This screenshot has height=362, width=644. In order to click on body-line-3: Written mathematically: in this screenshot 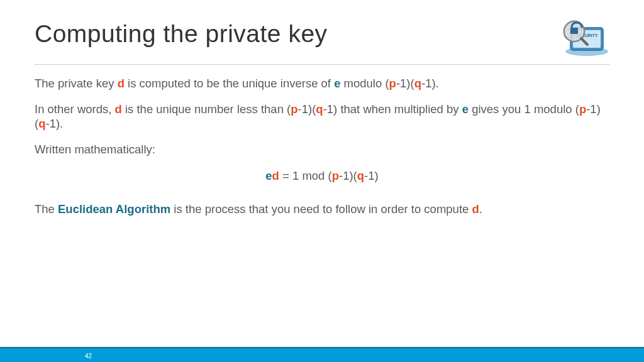, I will do `click(322, 150)`.